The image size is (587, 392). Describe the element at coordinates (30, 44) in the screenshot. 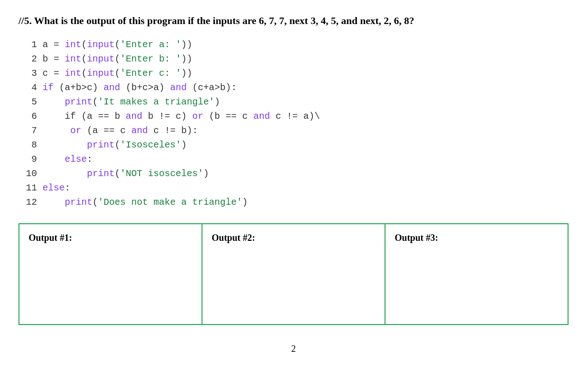

I see `line-number: 1` at that location.